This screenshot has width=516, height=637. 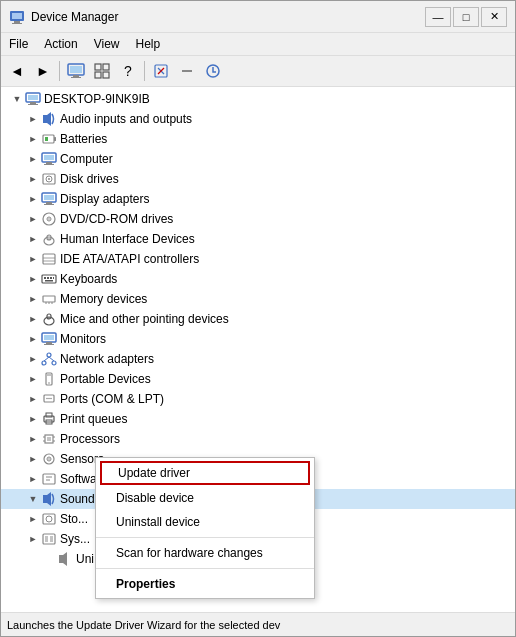 What do you see at coordinates (49, 519) in the screenshot?
I see `storage-icon` at bounding box center [49, 519].